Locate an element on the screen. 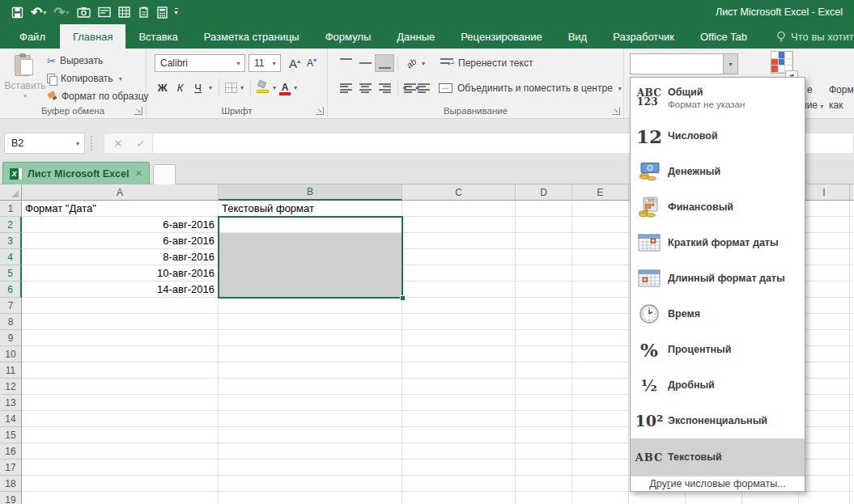 The width and height of the screenshot is (854, 504). cell-E12 is located at coordinates (601, 387).